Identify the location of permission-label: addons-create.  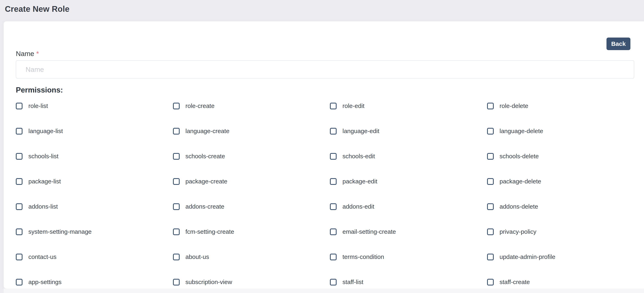
(205, 207).